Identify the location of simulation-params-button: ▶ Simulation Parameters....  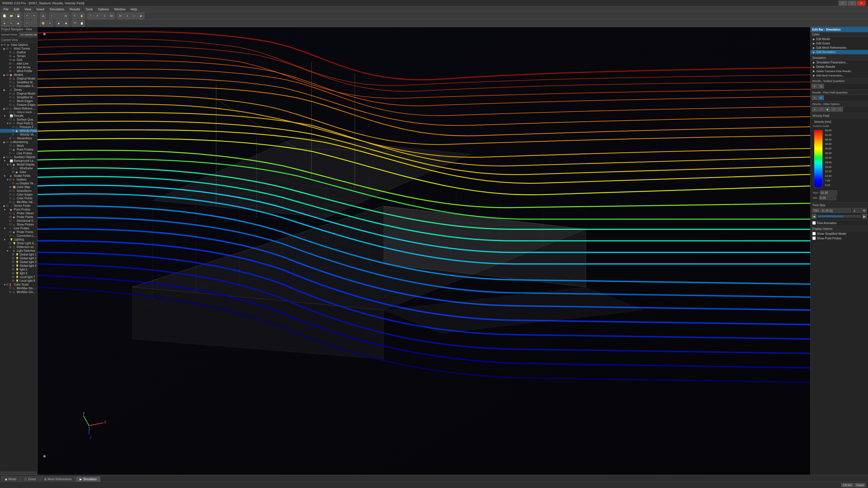
(839, 63).